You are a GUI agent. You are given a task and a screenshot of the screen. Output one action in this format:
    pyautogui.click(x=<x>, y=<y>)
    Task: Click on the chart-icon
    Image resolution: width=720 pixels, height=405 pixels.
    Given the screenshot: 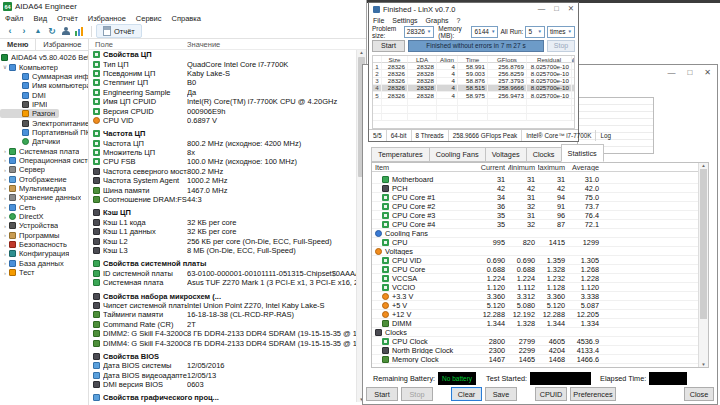 What is the action you would take?
    pyautogui.click(x=80, y=31)
    